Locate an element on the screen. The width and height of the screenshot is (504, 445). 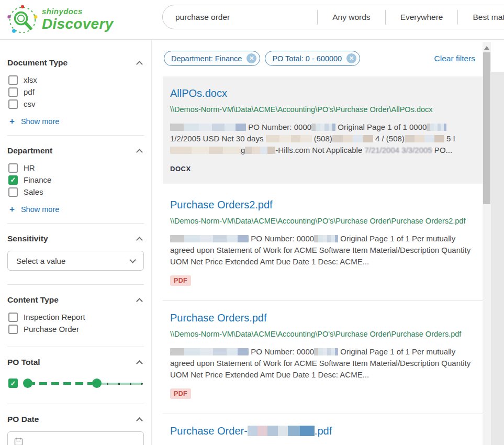
results-scrollbar is located at coordinates (487, 243).